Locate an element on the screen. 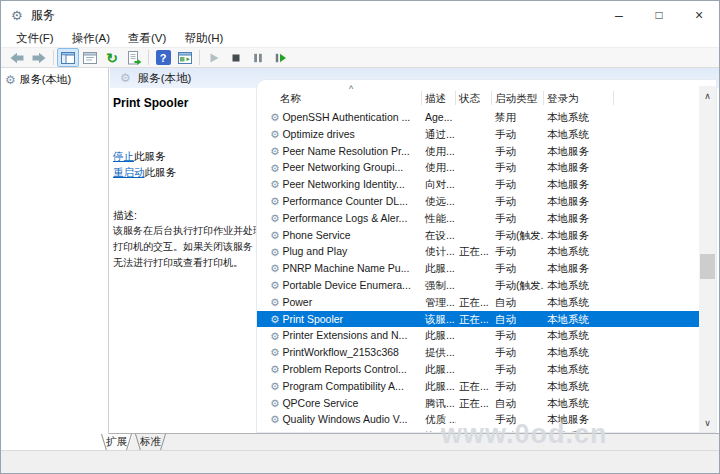 The width and height of the screenshot is (720, 474). help-icon: ? is located at coordinates (164, 58).